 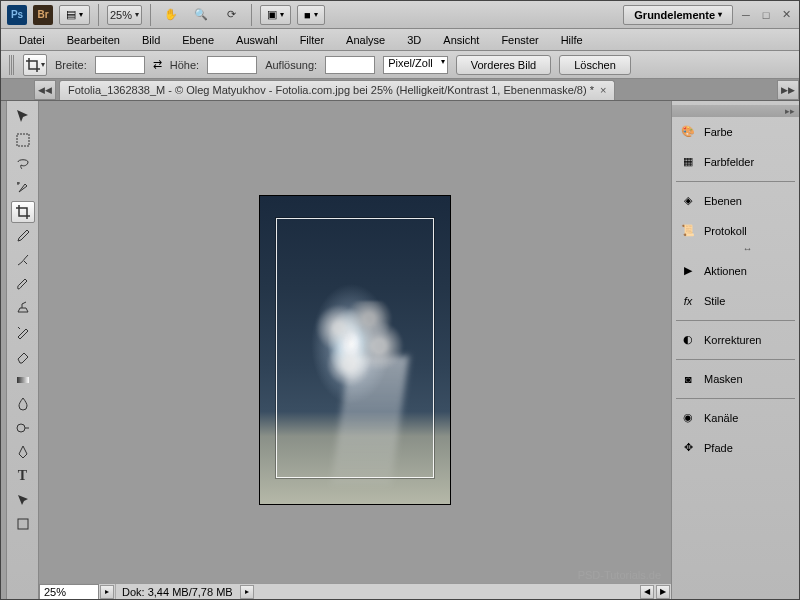 I want to click on panel-label: Pfade, so click(x=718, y=448).